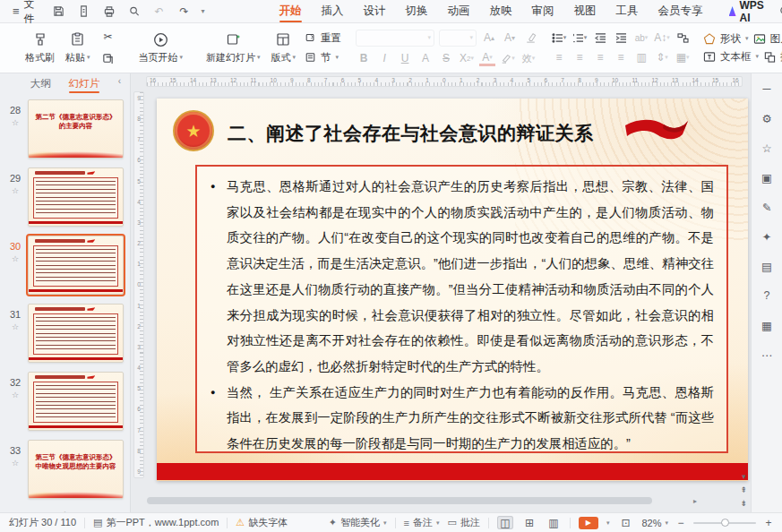 The image size is (782, 532). I want to click on missing-font-warning: ⚠ 缺失字体, so click(262, 523).